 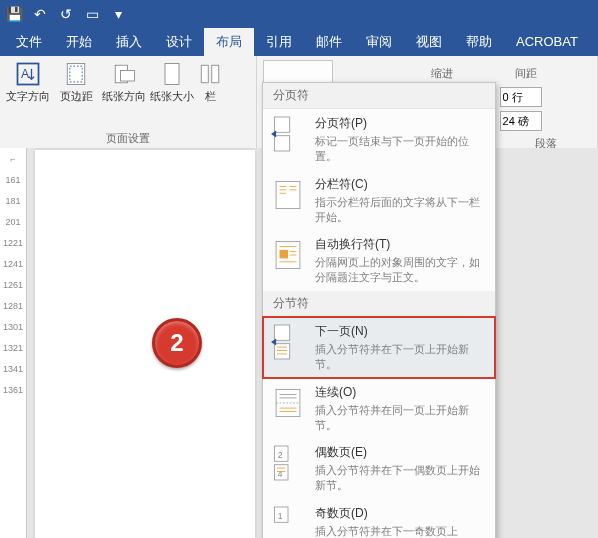 What do you see at coordinates (28, 82) in the screenshot?
I see `text-direction-button: A 文字方向` at bounding box center [28, 82].